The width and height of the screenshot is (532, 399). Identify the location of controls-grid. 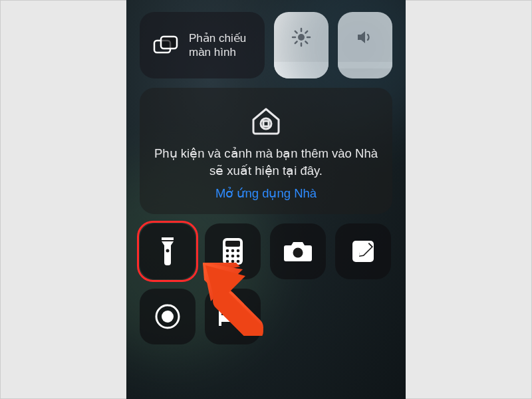
(266, 284).